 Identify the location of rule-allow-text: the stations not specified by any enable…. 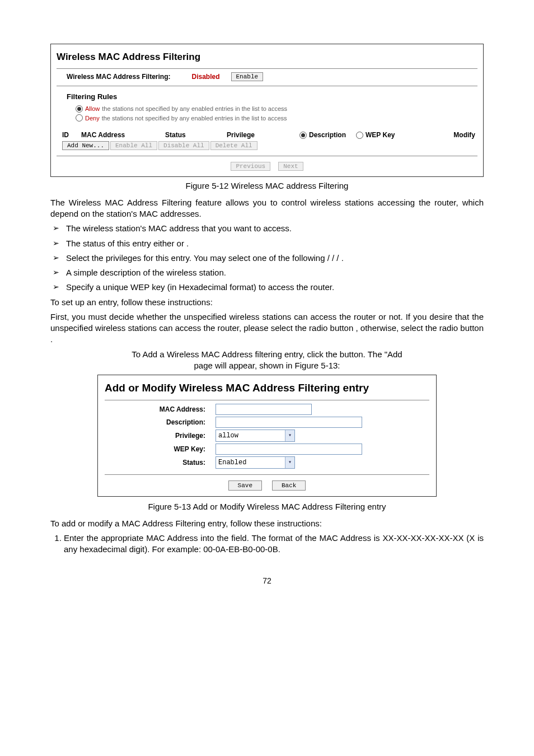
(195, 109).